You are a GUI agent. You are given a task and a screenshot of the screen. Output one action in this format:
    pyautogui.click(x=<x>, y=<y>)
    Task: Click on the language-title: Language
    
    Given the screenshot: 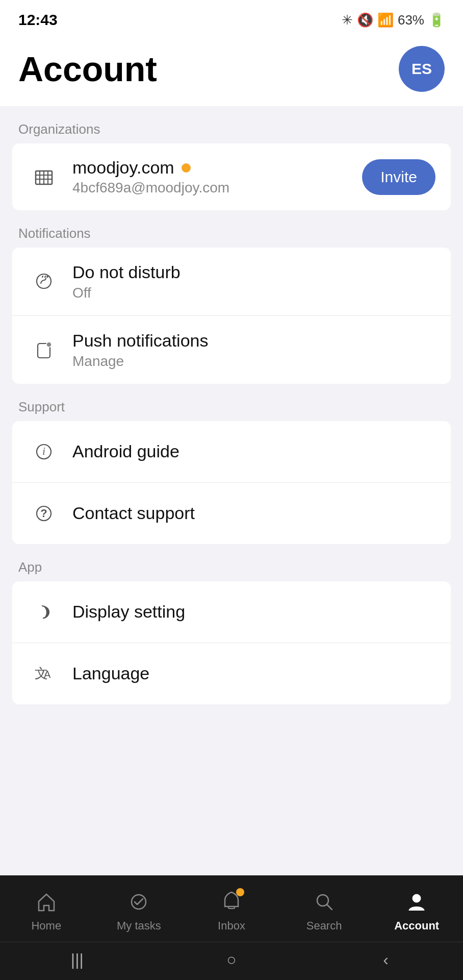 What is the action you would take?
    pyautogui.click(x=254, y=674)
    